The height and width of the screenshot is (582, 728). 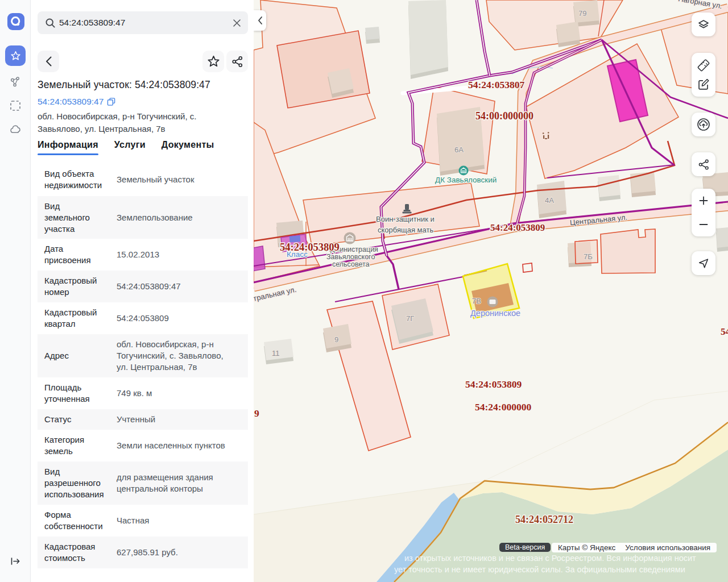 What do you see at coordinates (704, 124) in the screenshot?
I see `upload-button` at bounding box center [704, 124].